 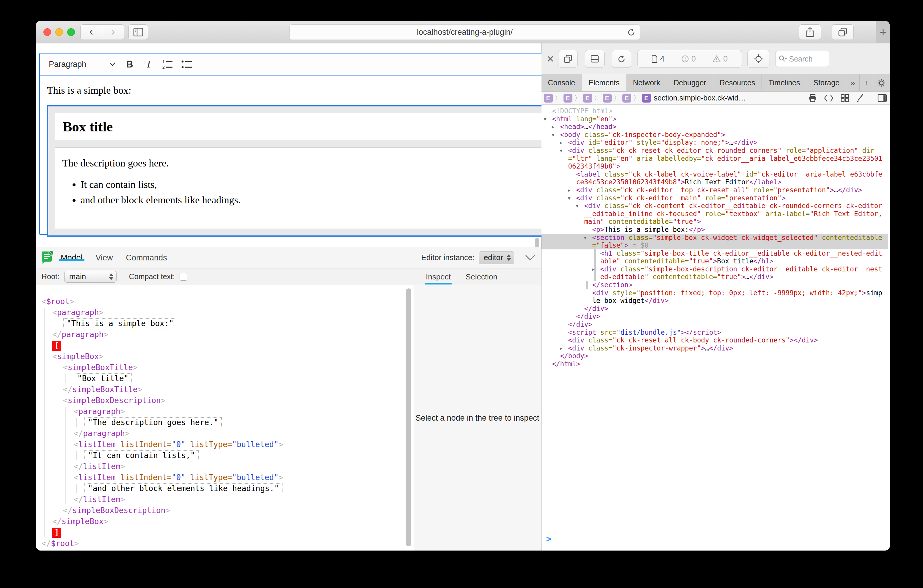 What do you see at coordinates (716, 539) in the screenshot?
I see `console-prompt: >` at bounding box center [716, 539].